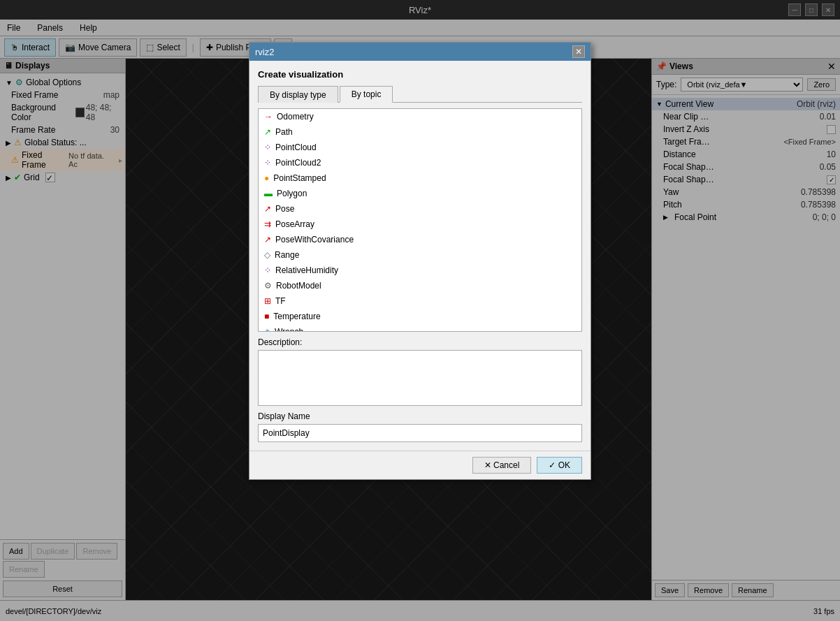 This screenshot has height=621, width=840. I want to click on posearray-icon: ⇉, so click(268, 224).